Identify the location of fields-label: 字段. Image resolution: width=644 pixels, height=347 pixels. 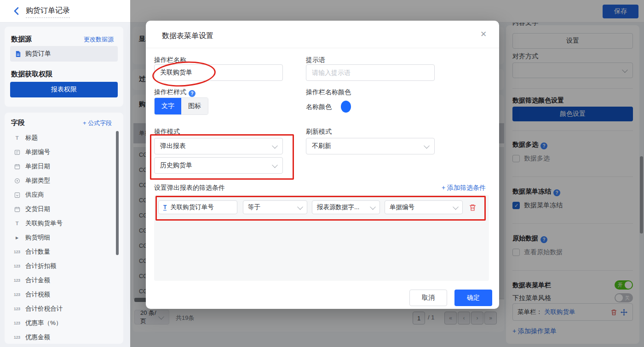
(18, 123).